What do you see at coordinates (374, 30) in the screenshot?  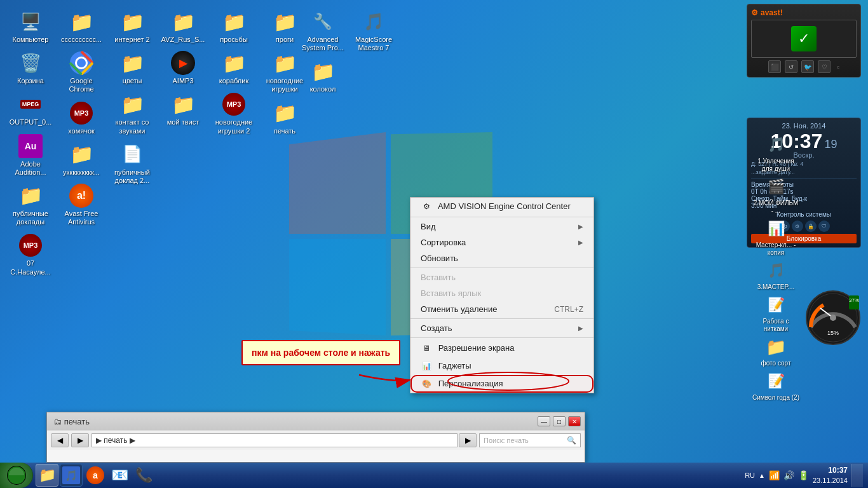 I see `desktop-icons-col8: 🎵 MagicScore Maestro 7` at bounding box center [374, 30].